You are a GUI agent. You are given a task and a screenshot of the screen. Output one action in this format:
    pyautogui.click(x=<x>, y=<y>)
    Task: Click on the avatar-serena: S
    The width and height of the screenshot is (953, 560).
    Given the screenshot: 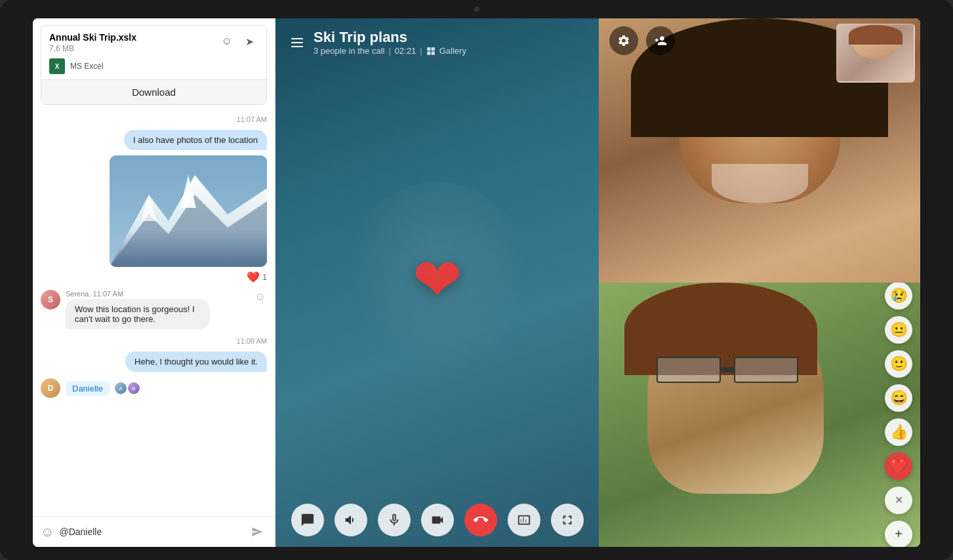 What is the action you would take?
    pyautogui.click(x=51, y=300)
    